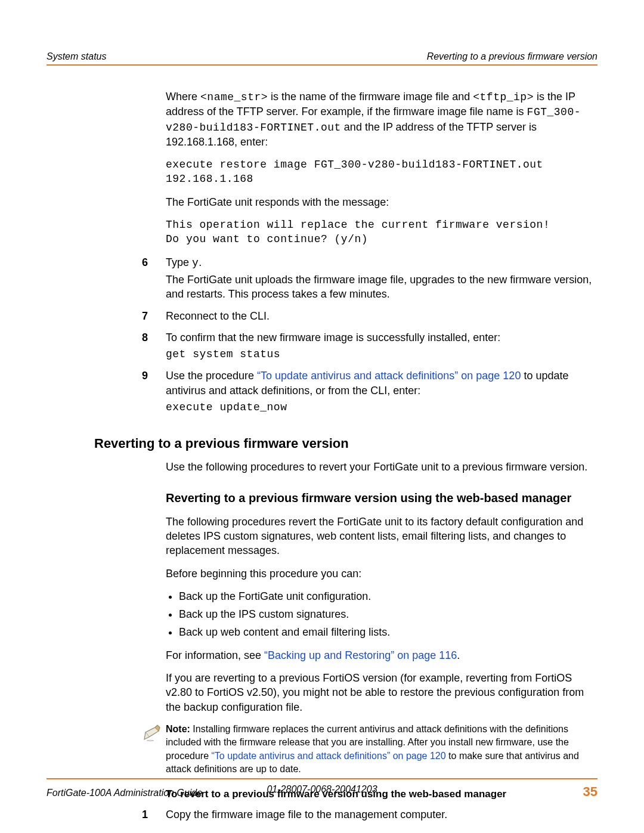 The width and height of the screenshot is (644, 833). What do you see at coordinates (382, 693) in the screenshot?
I see `section-p4: If you are reverting to a previous Forti…` at bounding box center [382, 693].